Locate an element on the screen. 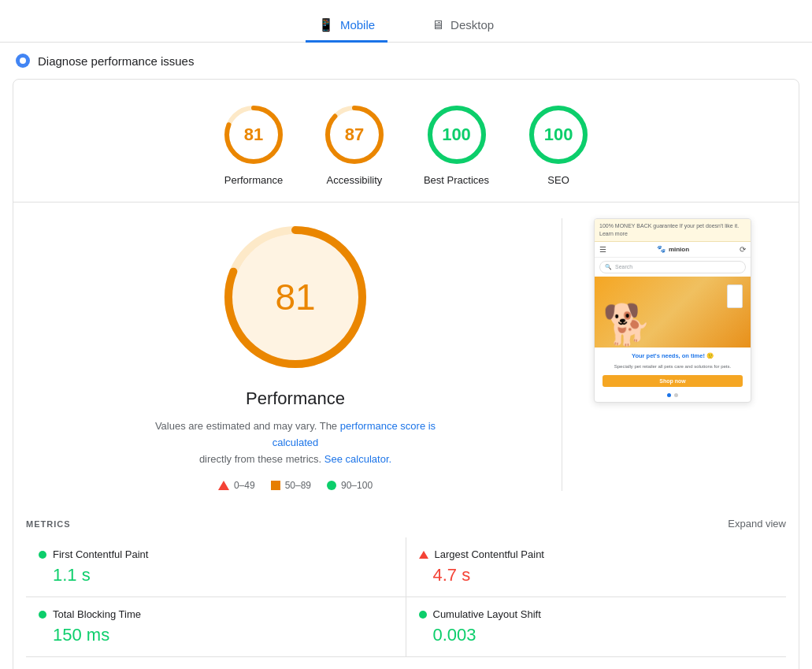 This screenshot has height=669, width=812. product-box is located at coordinates (735, 296).